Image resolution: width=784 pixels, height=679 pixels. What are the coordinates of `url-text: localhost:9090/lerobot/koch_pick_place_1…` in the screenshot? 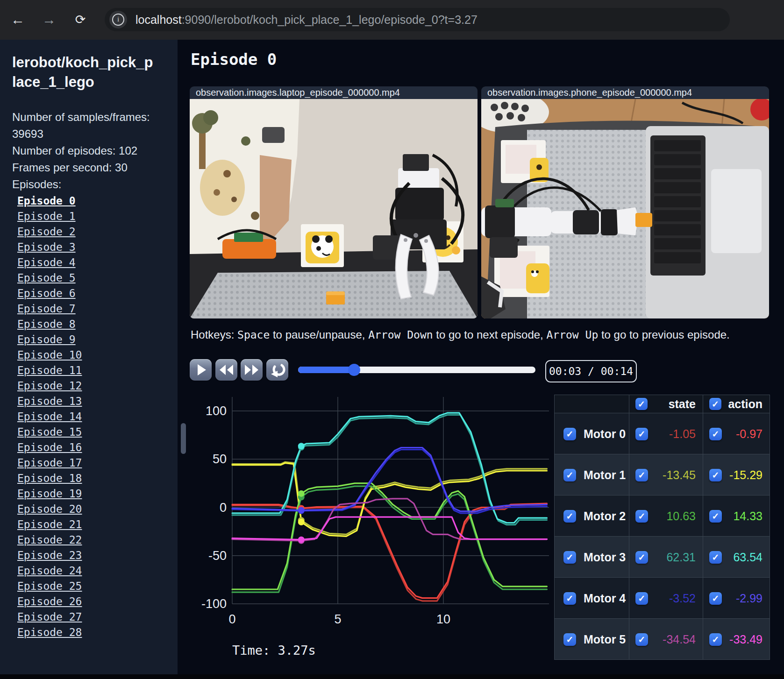 It's located at (306, 20).